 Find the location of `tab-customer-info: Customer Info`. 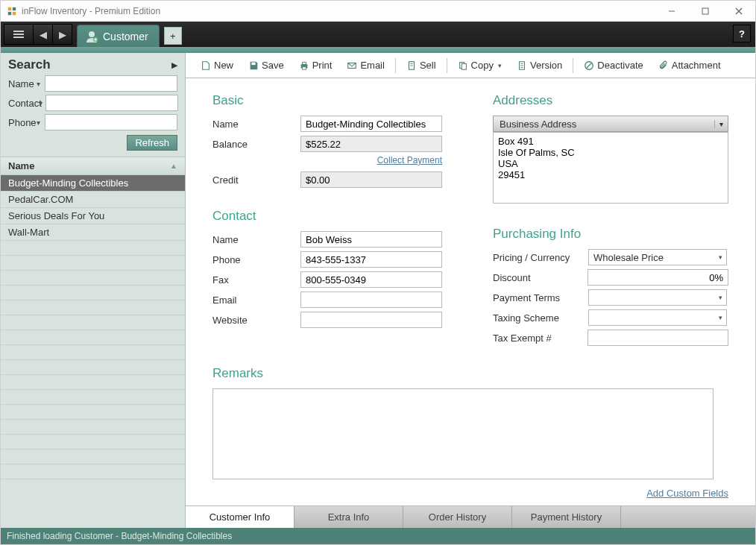

tab-customer-info: Customer Info is located at coordinates (240, 517).